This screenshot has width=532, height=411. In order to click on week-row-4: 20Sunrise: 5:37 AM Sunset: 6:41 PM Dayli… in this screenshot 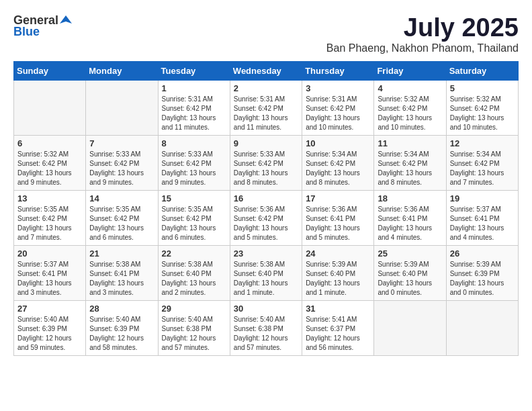, I will do `click(266, 273)`.